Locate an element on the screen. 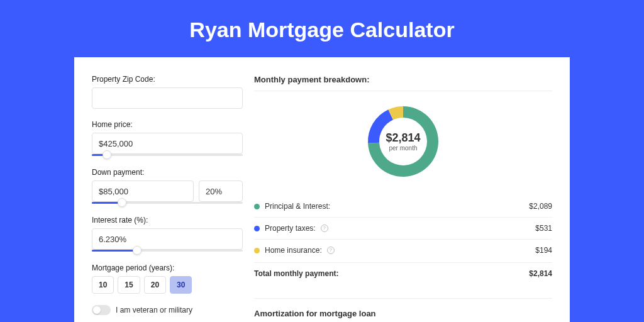  down-payment-slider is located at coordinates (167, 203).